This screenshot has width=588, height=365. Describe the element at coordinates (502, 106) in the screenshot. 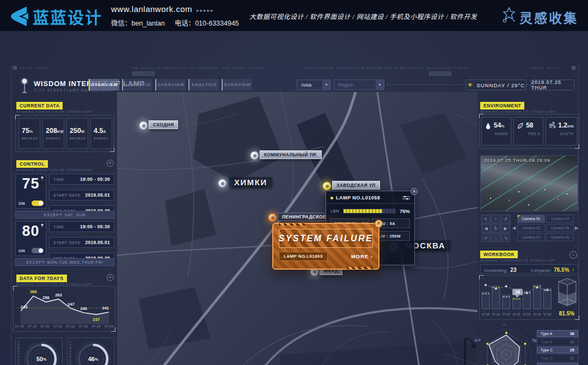

I see `environment-badge: ENVIRONMENT` at that location.